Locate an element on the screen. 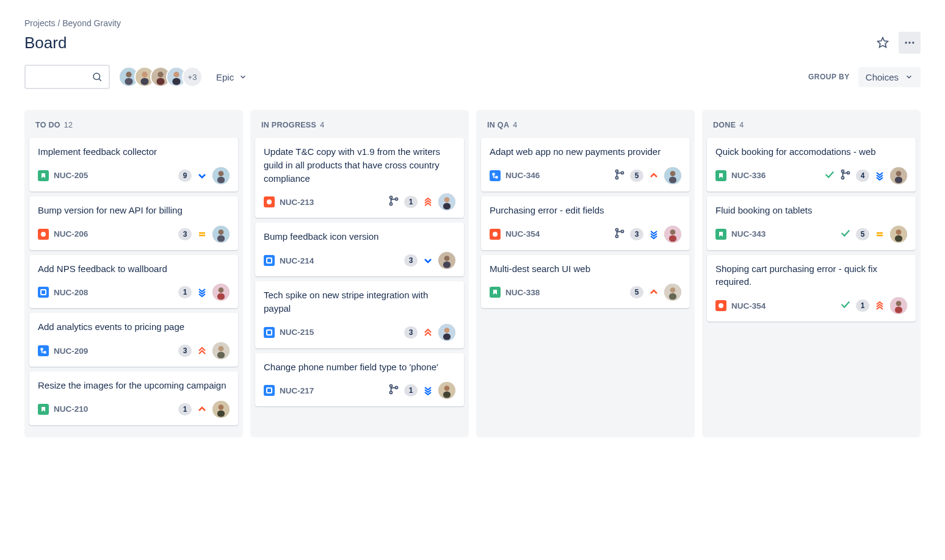  card-title: Shoping cart purchasing error - quick fi… is located at coordinates (811, 276).